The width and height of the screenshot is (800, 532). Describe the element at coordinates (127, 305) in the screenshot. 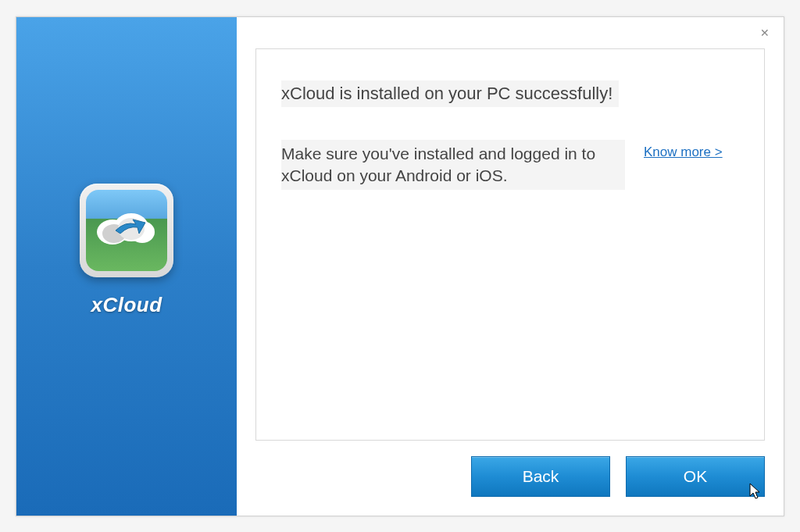

I see `app-name-label: xCloud` at that location.